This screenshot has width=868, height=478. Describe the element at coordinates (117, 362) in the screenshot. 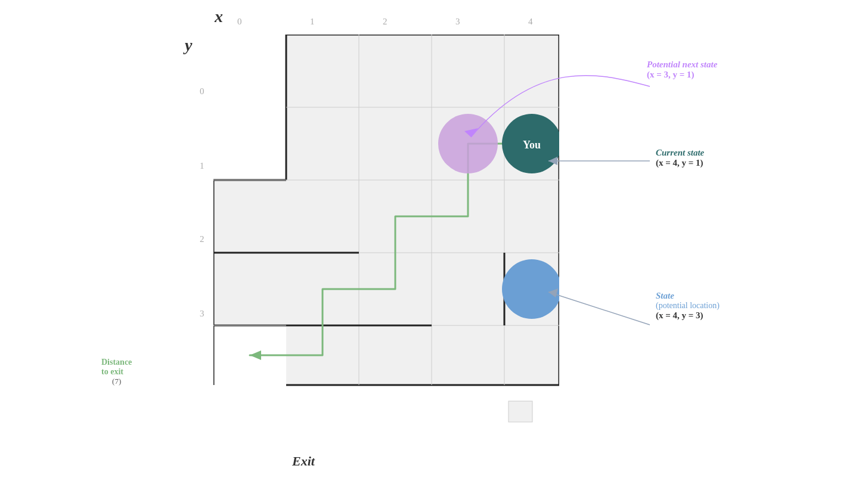

I see `distance-to-exit-title: Distance` at that location.